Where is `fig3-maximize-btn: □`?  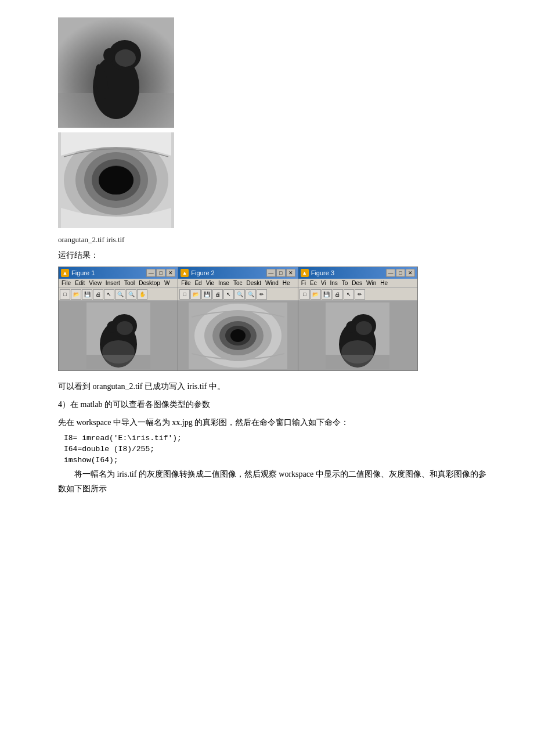
fig3-maximize-btn: □ is located at coordinates (400, 273).